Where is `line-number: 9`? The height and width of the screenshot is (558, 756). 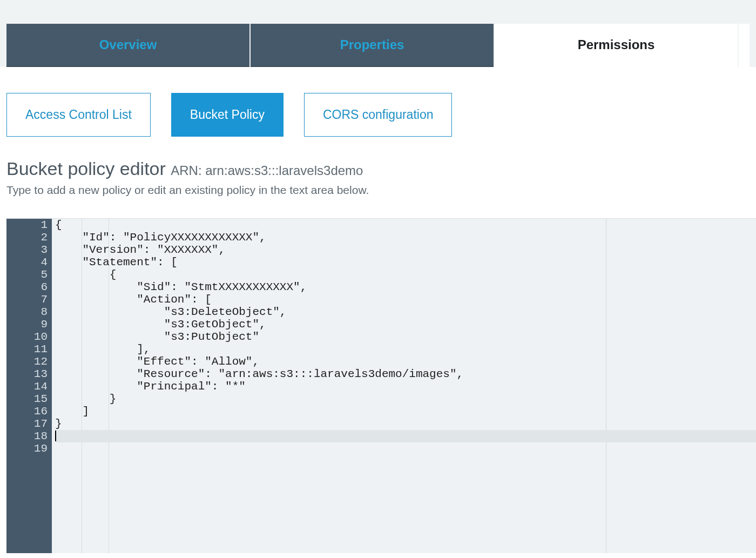
line-number: 9 is located at coordinates (30, 324).